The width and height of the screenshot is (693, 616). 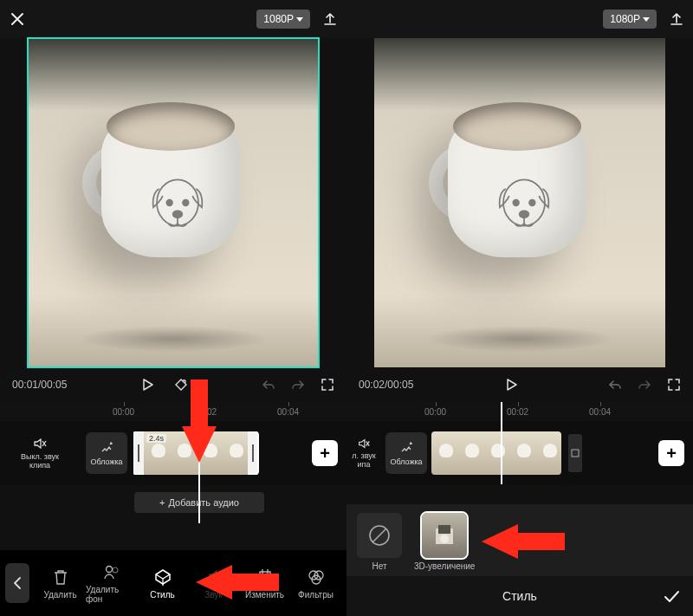 What do you see at coordinates (520, 541) in the screenshot?
I see `style-options-panel: Нет 3D-увеличение` at bounding box center [520, 541].